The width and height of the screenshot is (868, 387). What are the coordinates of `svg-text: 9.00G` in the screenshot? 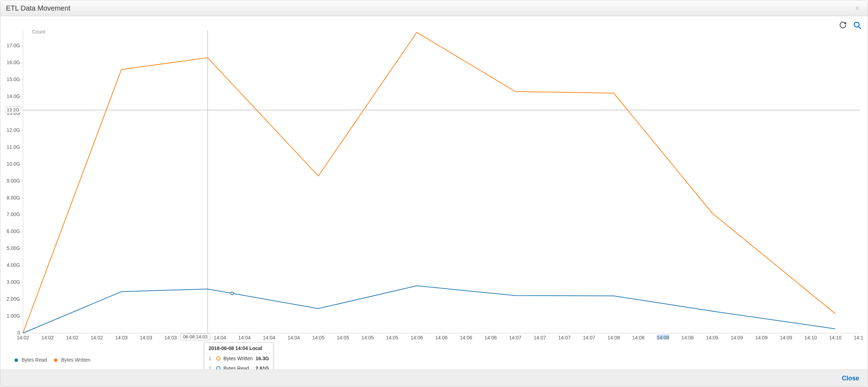 It's located at (13, 181).